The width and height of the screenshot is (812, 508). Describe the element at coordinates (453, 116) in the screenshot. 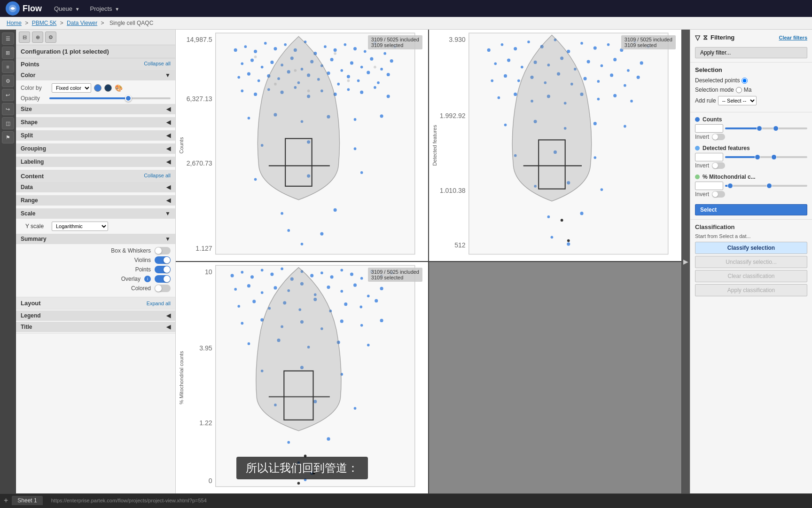

I see `svg-text: 1.992.92` at that location.